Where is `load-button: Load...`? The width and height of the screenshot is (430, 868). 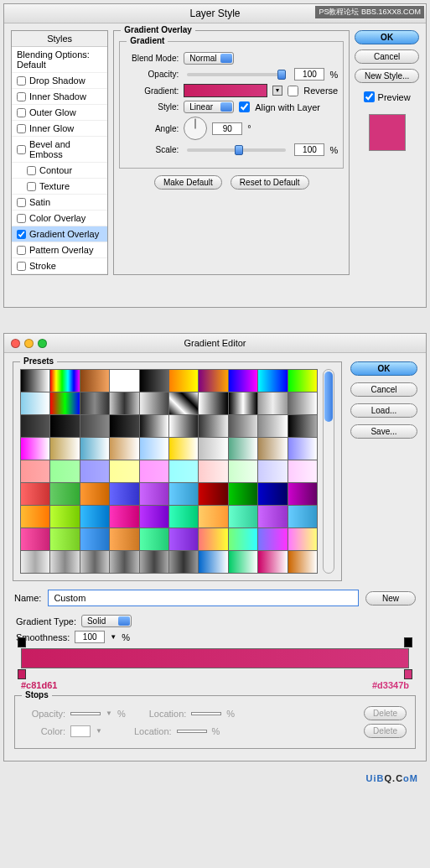 load-button: Load... is located at coordinates (384, 411).